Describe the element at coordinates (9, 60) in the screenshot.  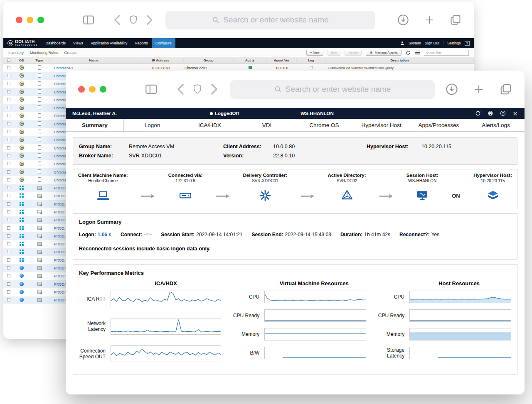
I see `select-all-checkbox` at that location.